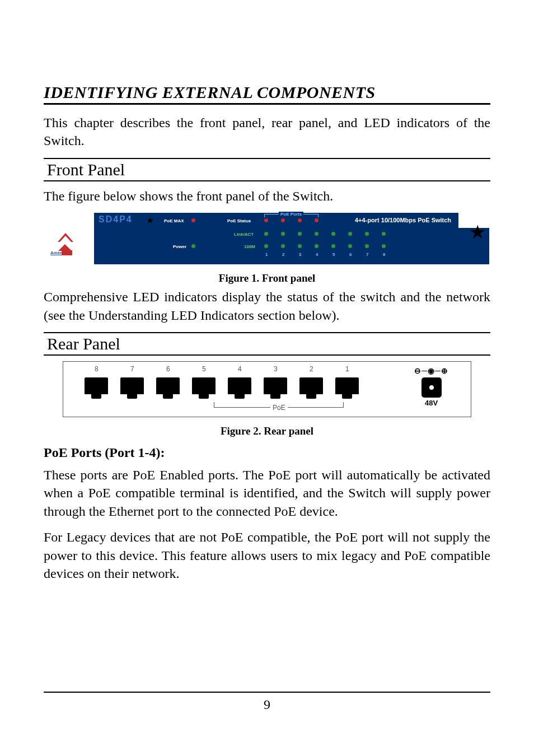  What do you see at coordinates (174, 221) in the screenshot?
I see `poemax-label: PoE MAX` at bounding box center [174, 221].